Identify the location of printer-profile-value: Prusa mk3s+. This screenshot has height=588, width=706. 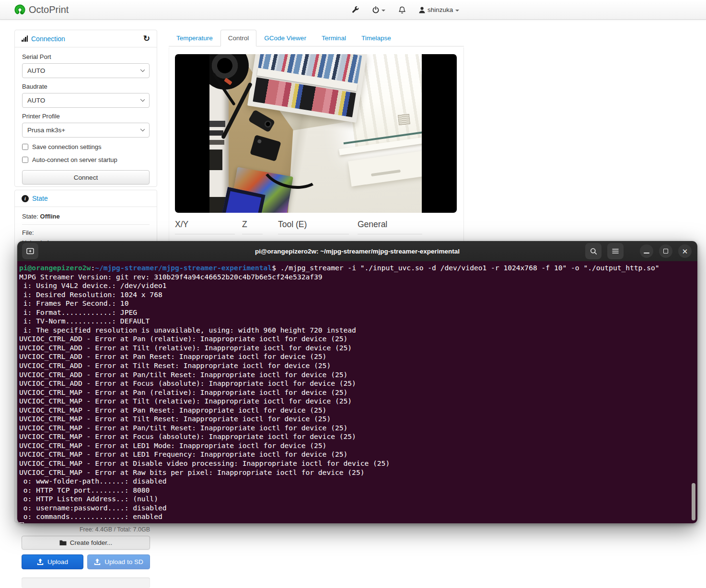
(46, 130).